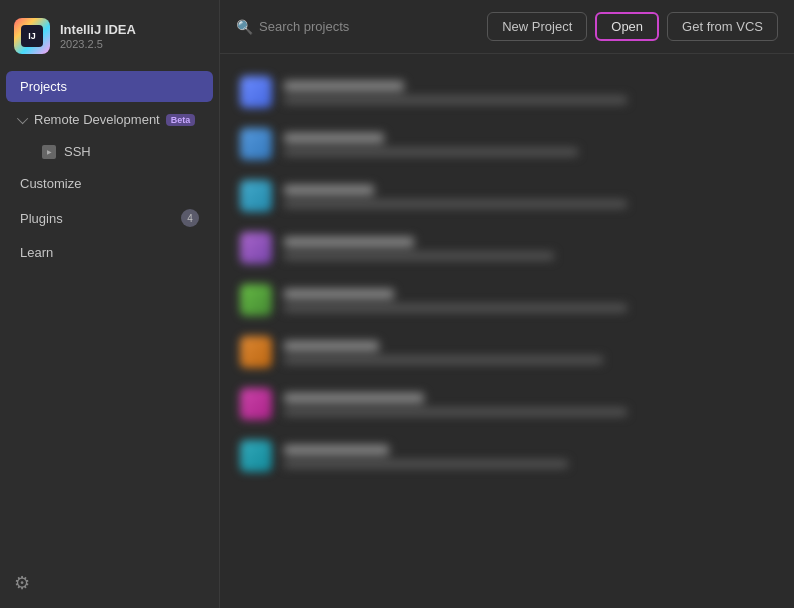 This screenshot has width=794, height=608. What do you see at coordinates (98, 30) in the screenshot?
I see `app-name: IntelliJ IDEA` at bounding box center [98, 30].